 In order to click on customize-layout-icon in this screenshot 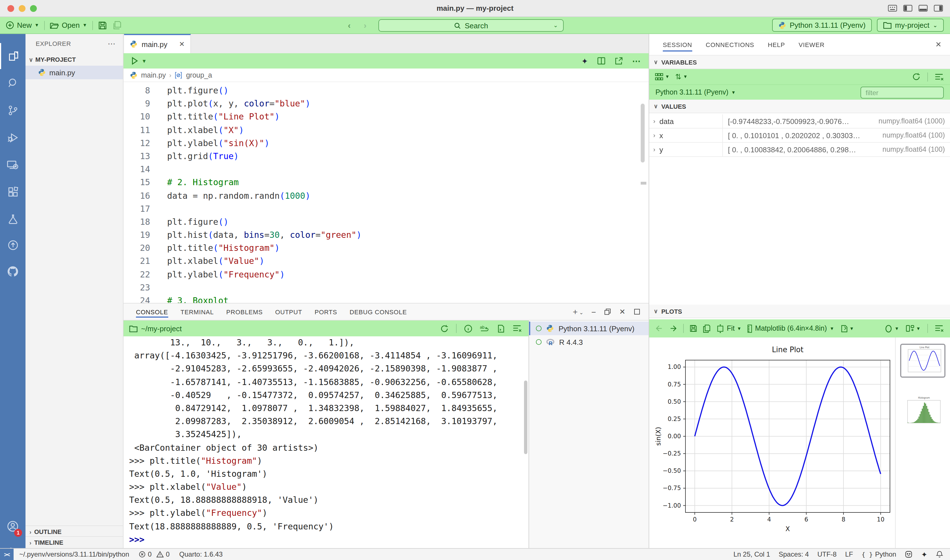, I will do `click(892, 8)`.